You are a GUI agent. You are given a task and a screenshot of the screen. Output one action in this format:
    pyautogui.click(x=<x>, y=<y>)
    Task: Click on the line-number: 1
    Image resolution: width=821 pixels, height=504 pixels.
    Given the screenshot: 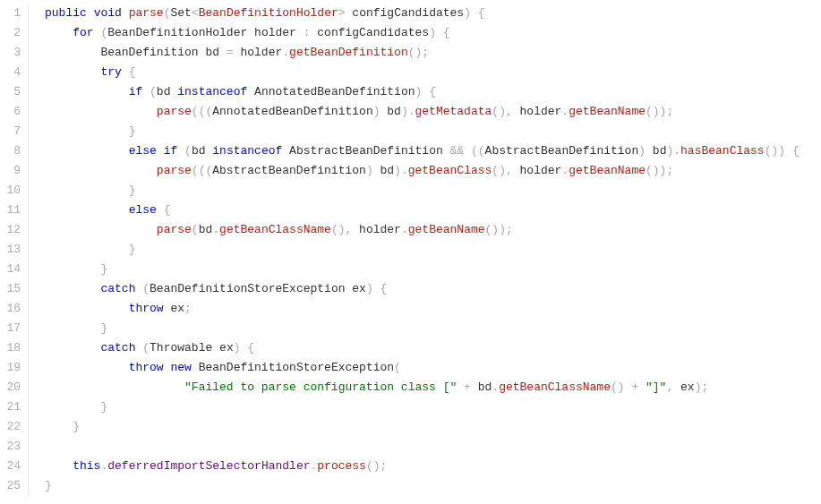 What is the action you would take?
    pyautogui.click(x=14, y=13)
    